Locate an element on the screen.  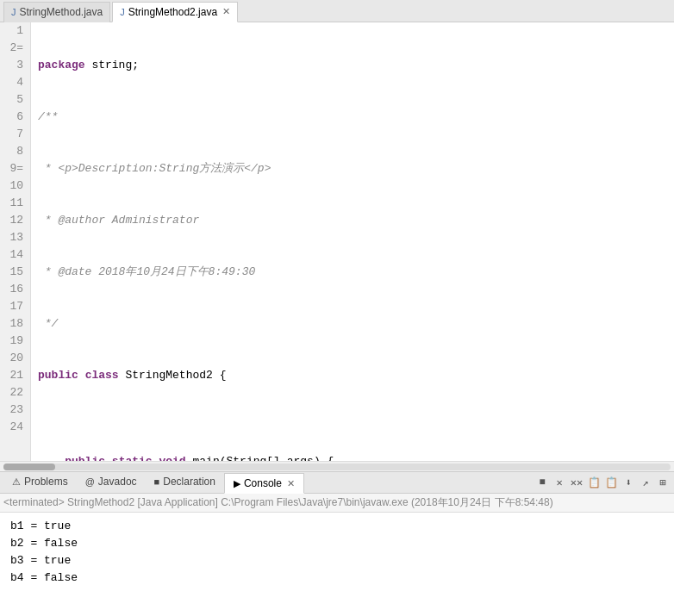
tab-stringmethod2: J StringMethod2.java ✕ is located at coordinates (175, 12).